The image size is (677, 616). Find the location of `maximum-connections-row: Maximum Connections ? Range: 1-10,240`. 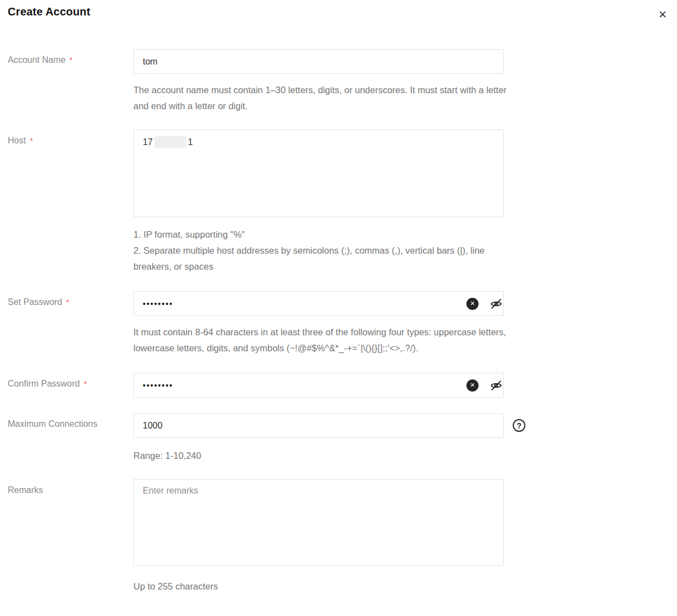

maximum-connections-row: Maximum Connections ? Range: 1-10,240 is located at coordinates (342, 438).